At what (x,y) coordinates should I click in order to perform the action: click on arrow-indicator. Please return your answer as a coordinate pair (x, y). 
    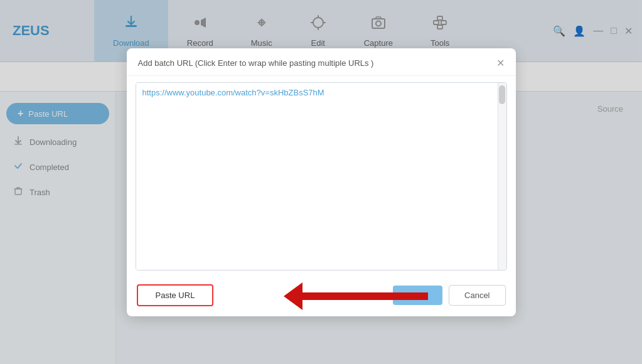
    Looking at the image, I should click on (356, 296).